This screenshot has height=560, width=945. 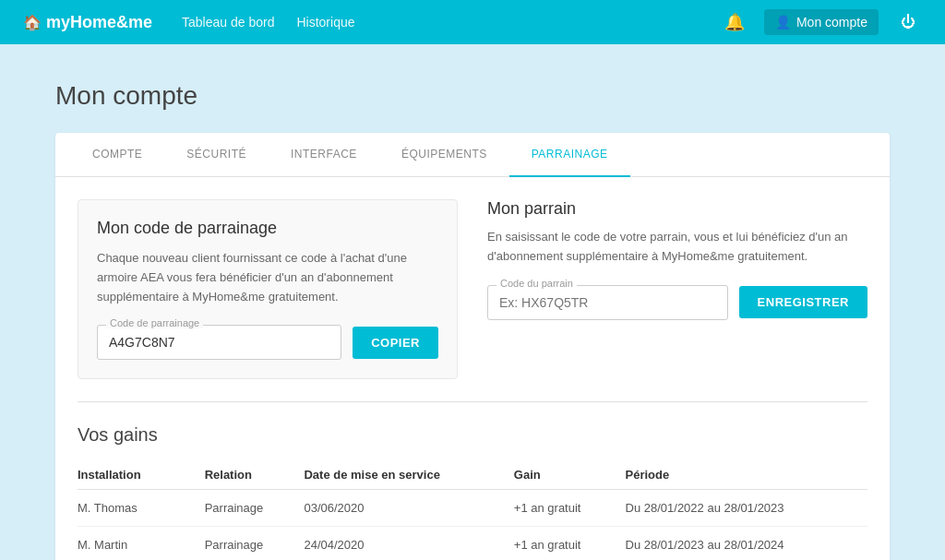 I want to click on tab-compte: COMPTE, so click(x=117, y=155).